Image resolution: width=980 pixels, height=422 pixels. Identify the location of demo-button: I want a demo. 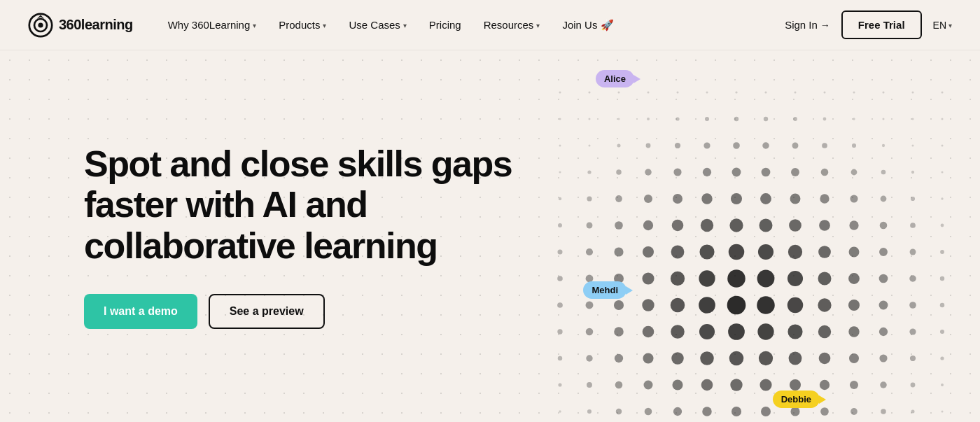
(141, 311).